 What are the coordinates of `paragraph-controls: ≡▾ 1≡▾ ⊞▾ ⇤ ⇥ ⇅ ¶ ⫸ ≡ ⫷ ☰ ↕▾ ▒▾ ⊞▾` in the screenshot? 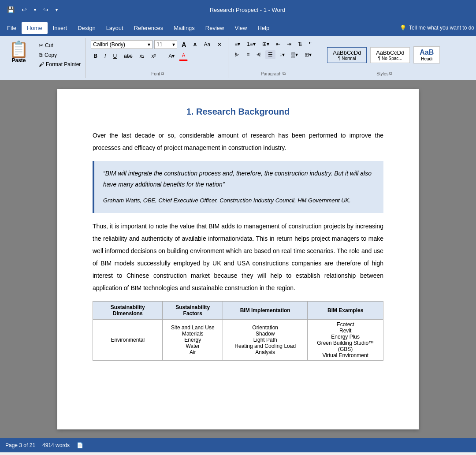 It's located at (273, 55).